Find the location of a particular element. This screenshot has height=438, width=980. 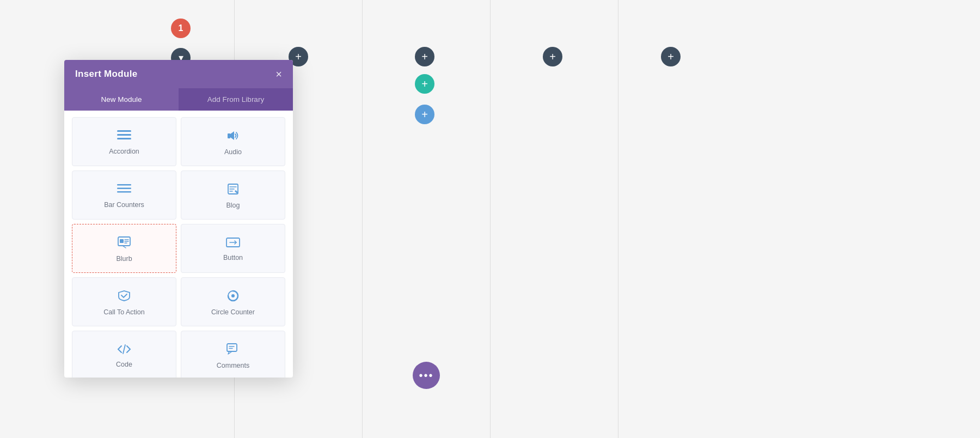

blog-icon is located at coordinates (233, 190).